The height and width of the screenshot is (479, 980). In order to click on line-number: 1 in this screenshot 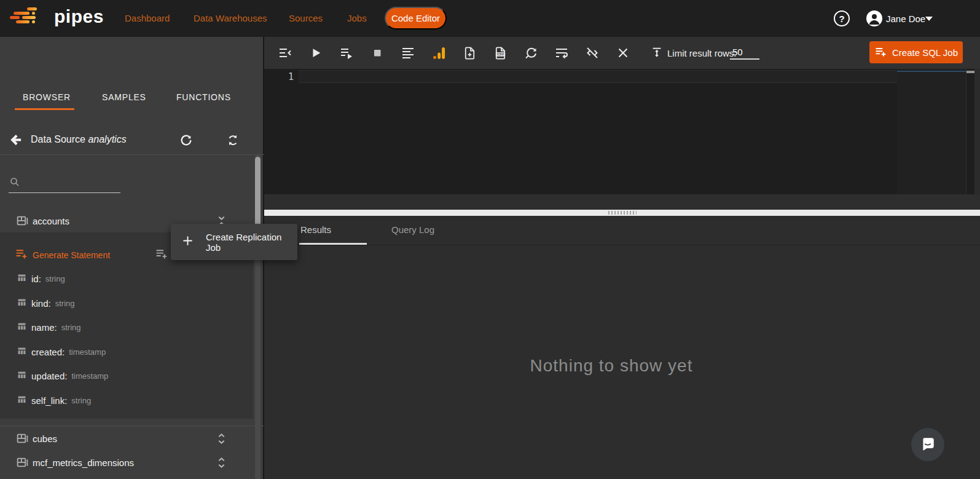, I will do `click(289, 77)`.